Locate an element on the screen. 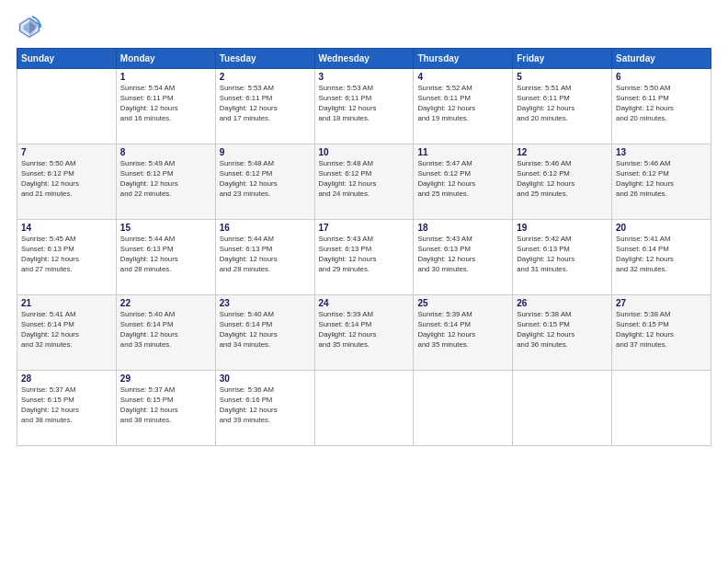 Image resolution: width=728 pixels, height=563 pixels. day-number: 30 is located at coordinates (265, 379).